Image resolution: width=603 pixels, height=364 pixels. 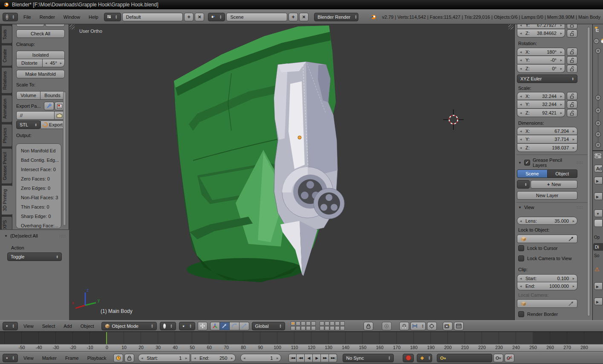 I want to click on shelf-tab: 3D Printing, so click(x=7, y=200).